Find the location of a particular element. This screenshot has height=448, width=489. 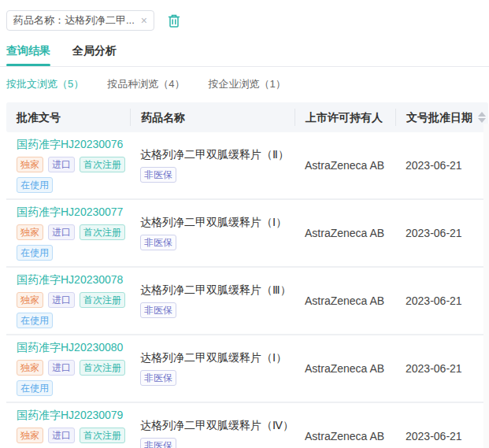

table-row: 国药准字HJ20230078 独家进口首次注册在使用 达格列净二甲双胍缓释片（Ⅲ… is located at coordinates (247, 302).